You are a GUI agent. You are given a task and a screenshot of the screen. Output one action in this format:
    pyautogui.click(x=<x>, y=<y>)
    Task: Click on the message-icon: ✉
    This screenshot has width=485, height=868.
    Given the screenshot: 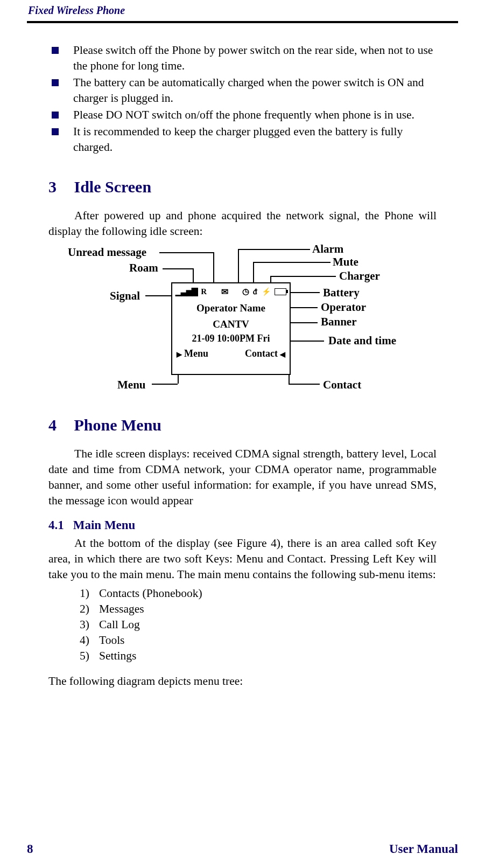 What is the action you would take?
    pyautogui.click(x=225, y=292)
    